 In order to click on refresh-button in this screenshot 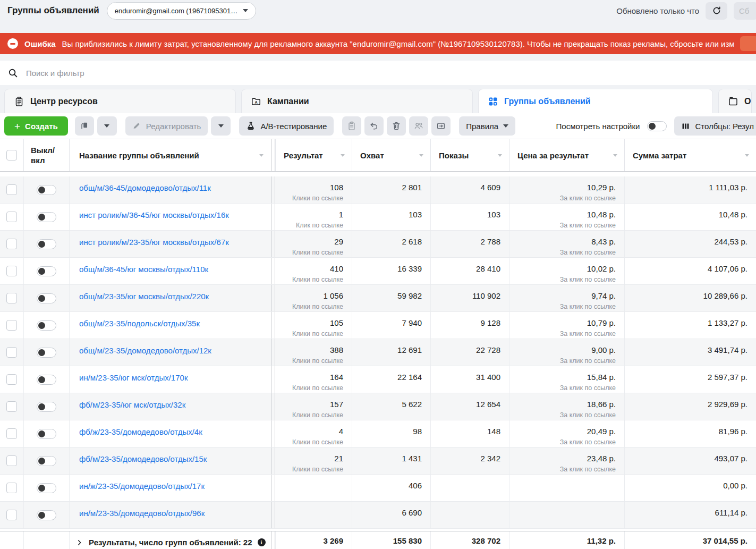, I will do `click(716, 11)`.